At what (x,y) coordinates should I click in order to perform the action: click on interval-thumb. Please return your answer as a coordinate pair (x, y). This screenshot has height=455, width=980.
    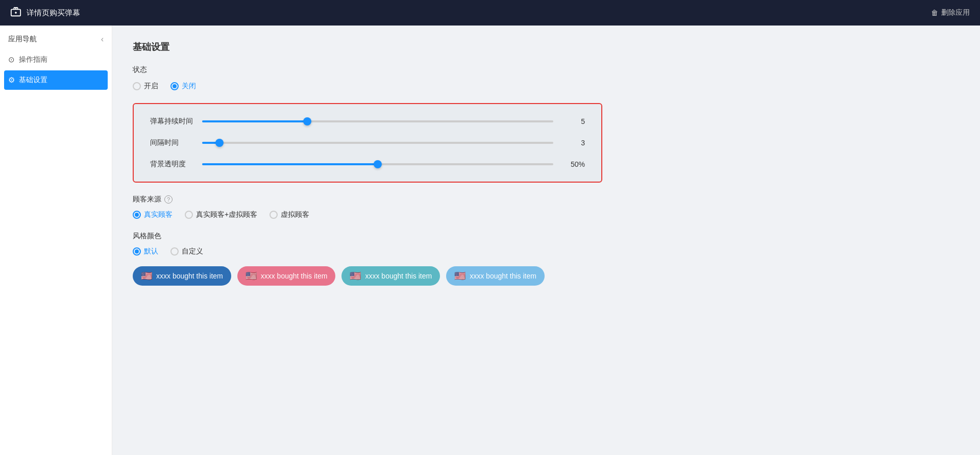
    Looking at the image, I should click on (219, 143).